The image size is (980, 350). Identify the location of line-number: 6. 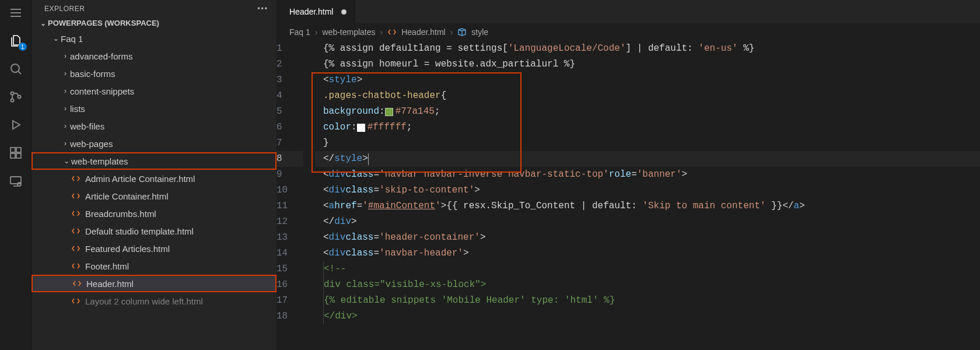
(290, 127).